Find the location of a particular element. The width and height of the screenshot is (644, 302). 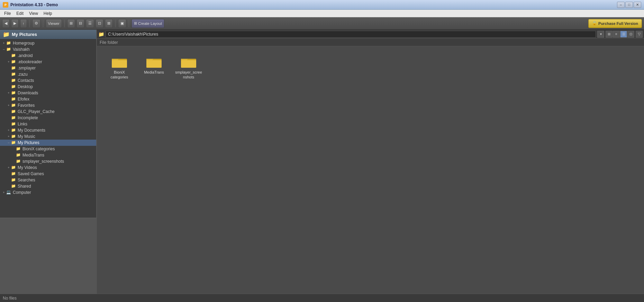

purchase-button: 🔒 Purchase Full Version is located at coordinates (615, 23).